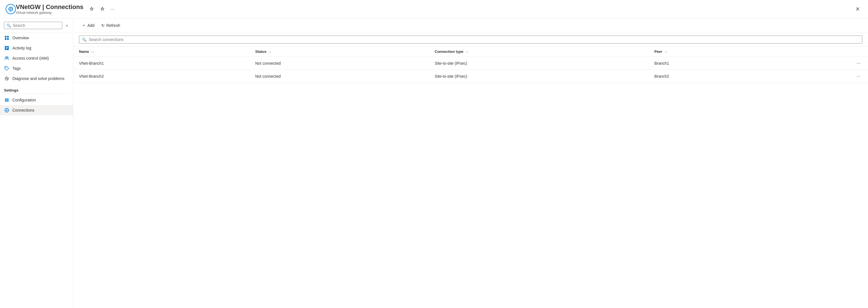 The height and width of the screenshot is (308, 868). I want to click on close-icon: ✕, so click(858, 9).